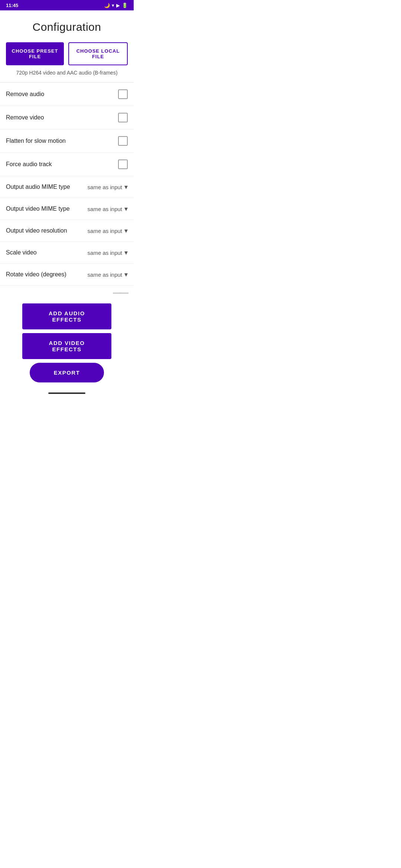 The height and width of the screenshot is (868, 401). I want to click on status-bar: 11:45 🌙 ▾ ▶ 🔋, so click(67, 5).